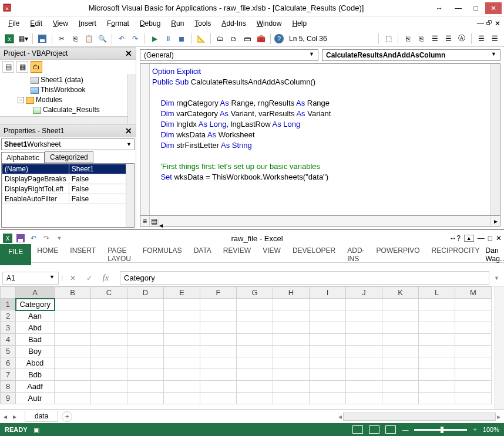 Image resolution: width=504 pixels, height=436 pixels. I want to click on excel-help-icon: ↔?, so click(455, 238).